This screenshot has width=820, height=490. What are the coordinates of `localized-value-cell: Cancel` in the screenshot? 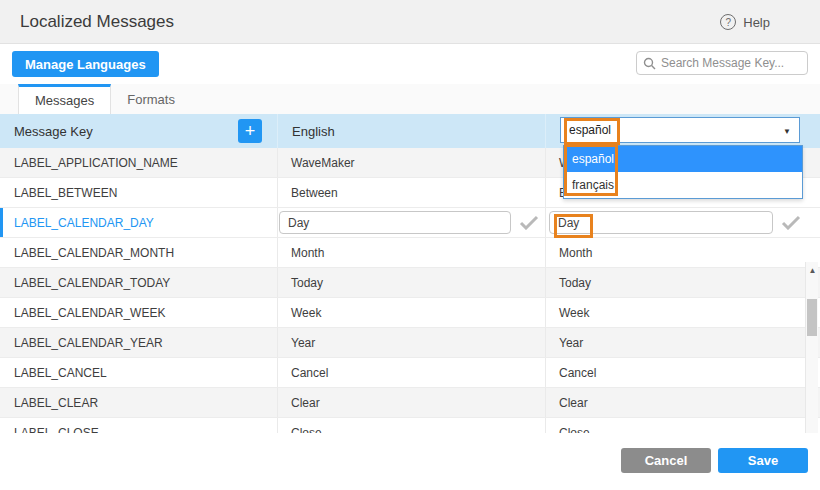 It's located at (682, 372).